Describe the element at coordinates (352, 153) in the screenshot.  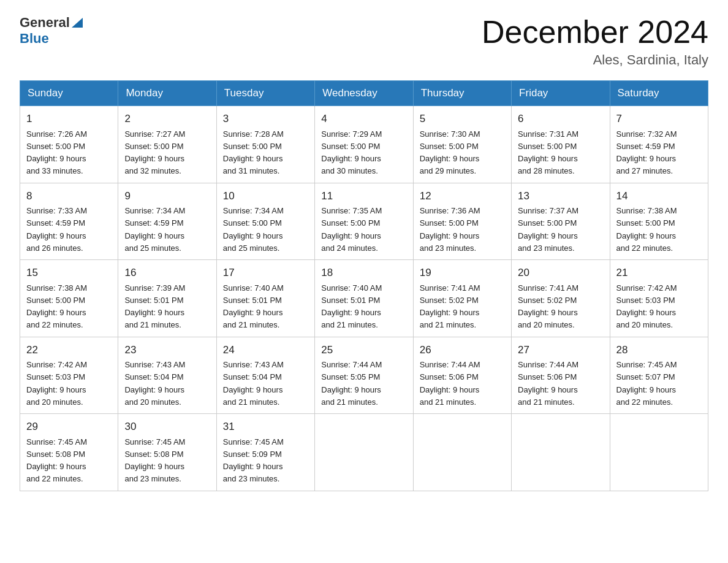
I see `day-info: Sunrise: 7:29 AMSunset: 5:00 PMDaylight:…` at that location.